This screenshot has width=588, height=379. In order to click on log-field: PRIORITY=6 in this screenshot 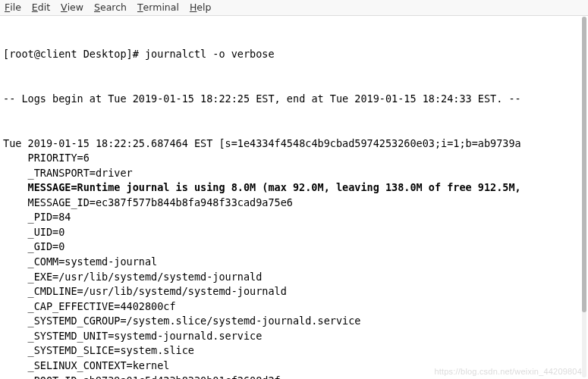, I will do `click(294, 158)`.